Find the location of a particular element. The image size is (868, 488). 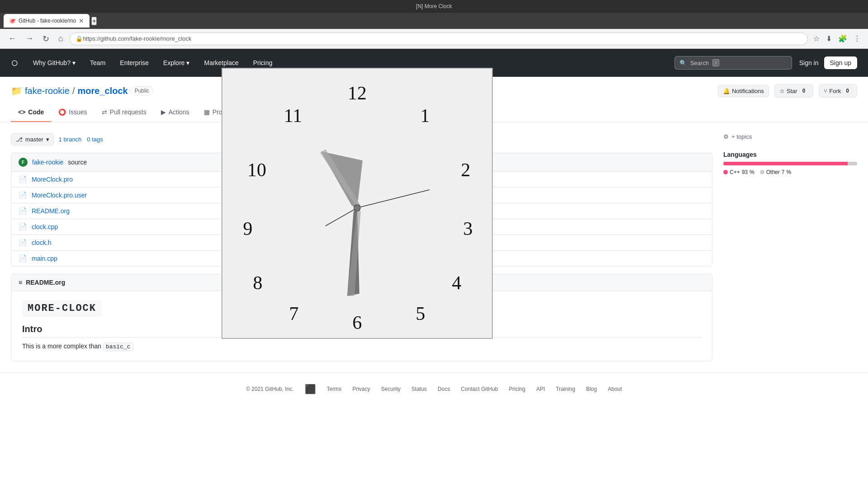

tab-pull-requests: ⇄ Pull requests is located at coordinates (124, 113).